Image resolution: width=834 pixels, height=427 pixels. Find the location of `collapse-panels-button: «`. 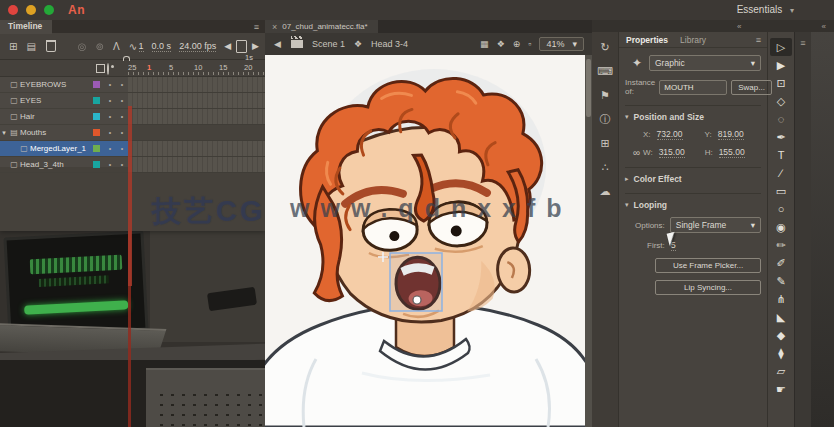

collapse-panels-button: « is located at coordinates (739, 26).